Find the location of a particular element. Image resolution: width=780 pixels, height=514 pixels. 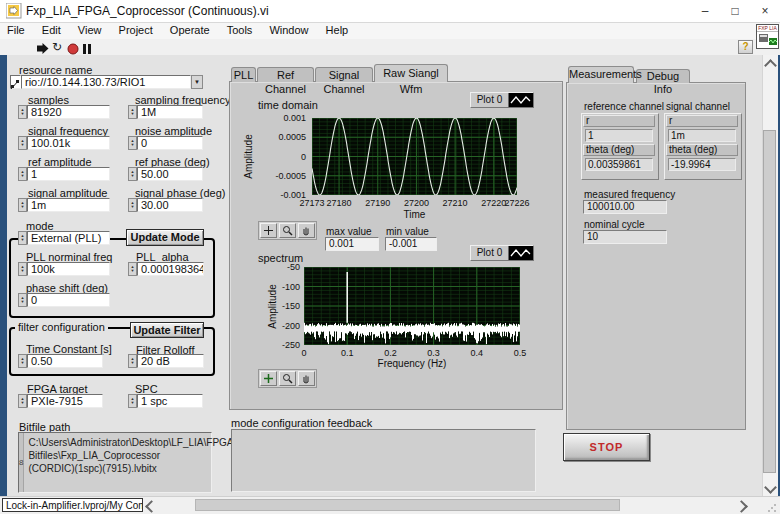

tab-ref-channel: Ref Channel is located at coordinates (286, 74).